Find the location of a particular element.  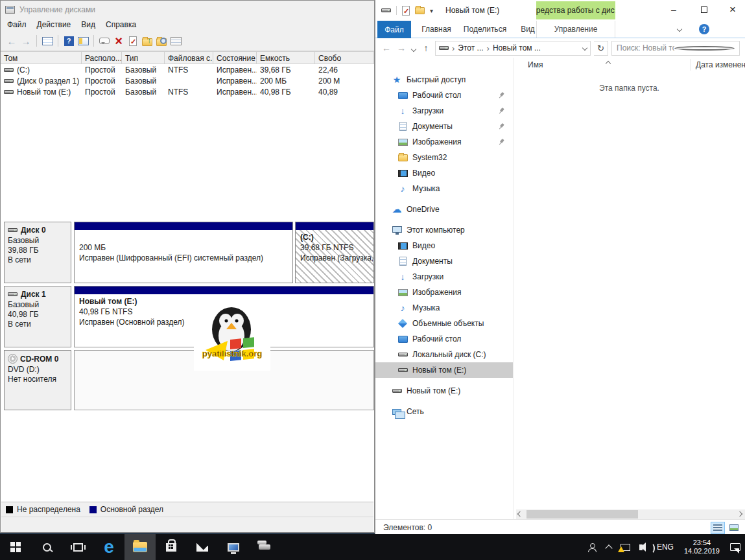

breadcrumb-new-volume: Новый том ... is located at coordinates (517, 48).